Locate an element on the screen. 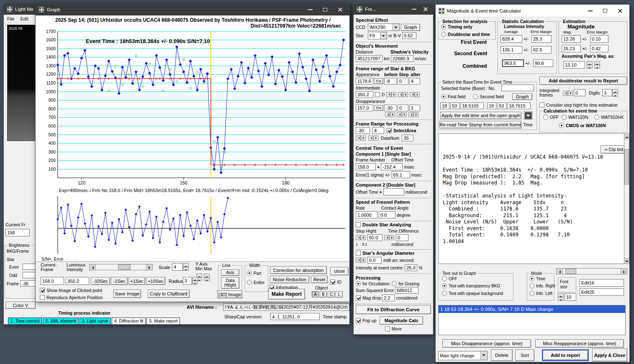 The width and height of the screenshot is (634, 364). copy-clipboard-button: Copy to ClipBoard is located at coordinates (169, 294).